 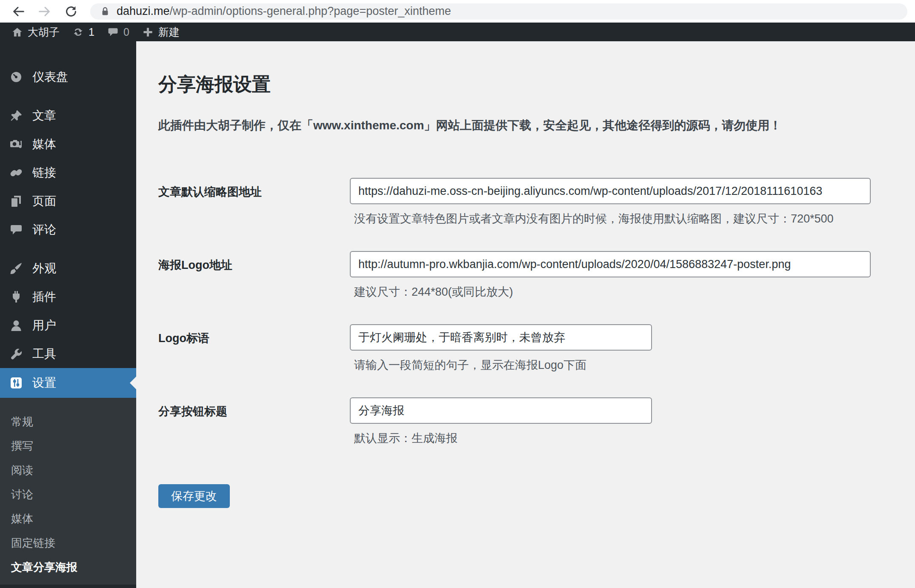 I want to click on browser-reload-icon, so click(x=71, y=11).